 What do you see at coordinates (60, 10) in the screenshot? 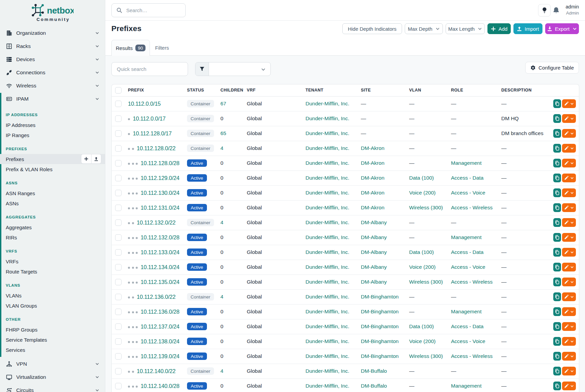
I see `svg-text: netbox` at bounding box center [60, 10].